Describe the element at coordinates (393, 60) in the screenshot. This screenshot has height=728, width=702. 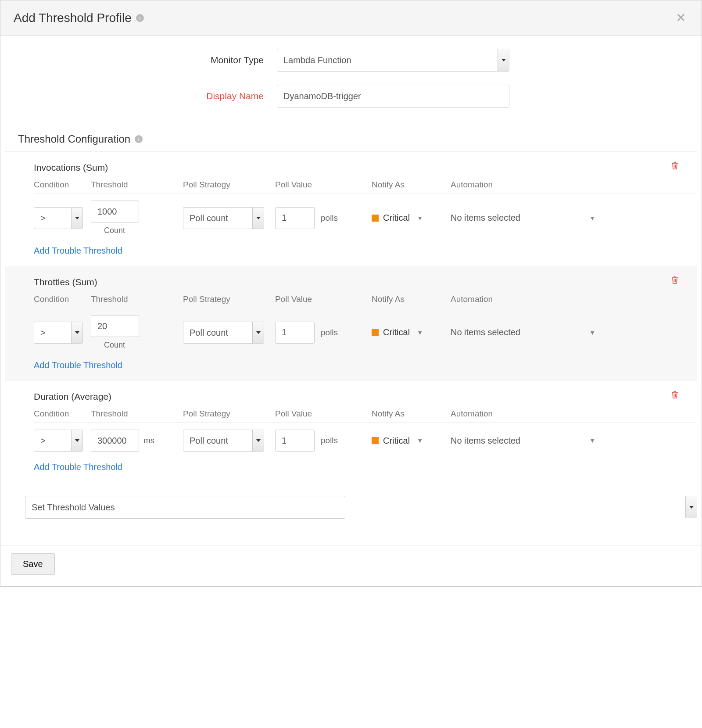
I see `monitor-type-select-wrap: Lambda Function` at that location.